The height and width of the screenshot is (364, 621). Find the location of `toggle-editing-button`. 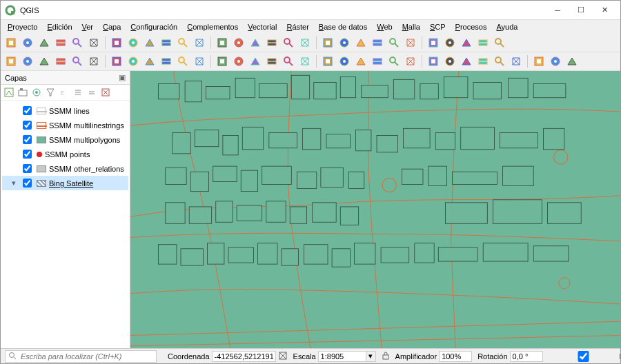

toggle-editing-button is located at coordinates (133, 61).